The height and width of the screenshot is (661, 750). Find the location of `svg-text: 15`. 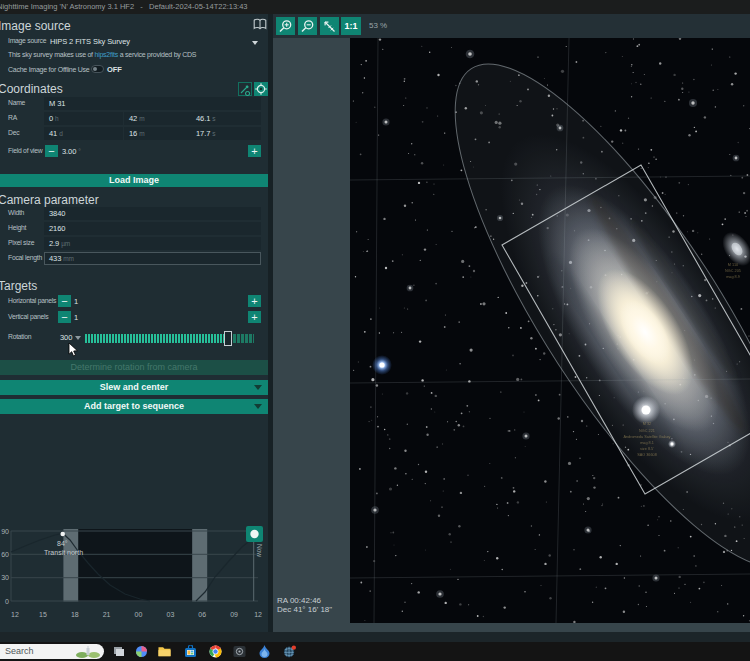

svg-text: 15 is located at coordinates (43, 614).